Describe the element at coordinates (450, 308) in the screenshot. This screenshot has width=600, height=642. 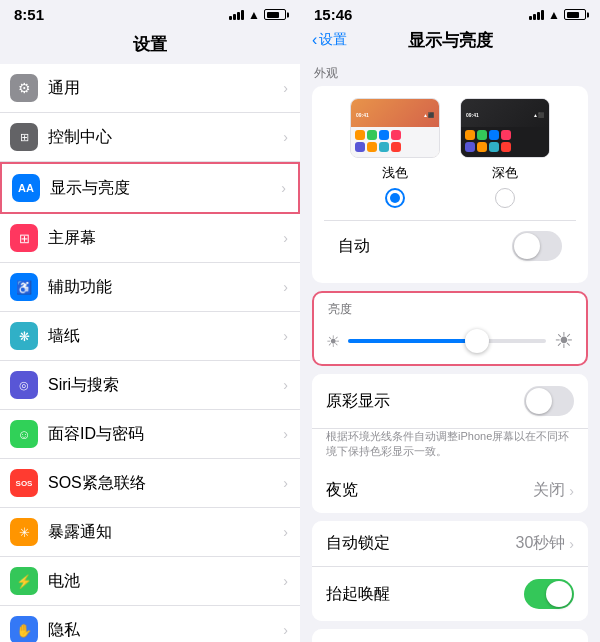
I see `brightness-section-label: 亮度` at that location.